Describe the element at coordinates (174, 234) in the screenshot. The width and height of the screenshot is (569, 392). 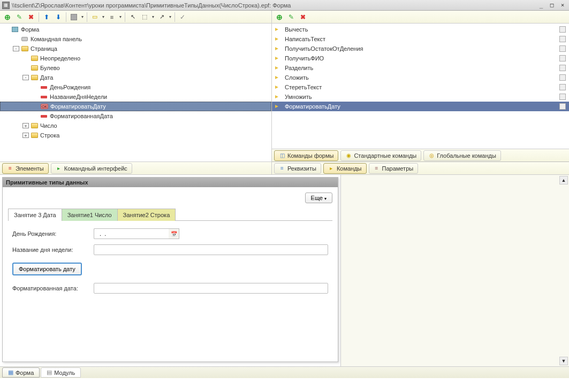
I see `calendar-button: 📅` at that location.